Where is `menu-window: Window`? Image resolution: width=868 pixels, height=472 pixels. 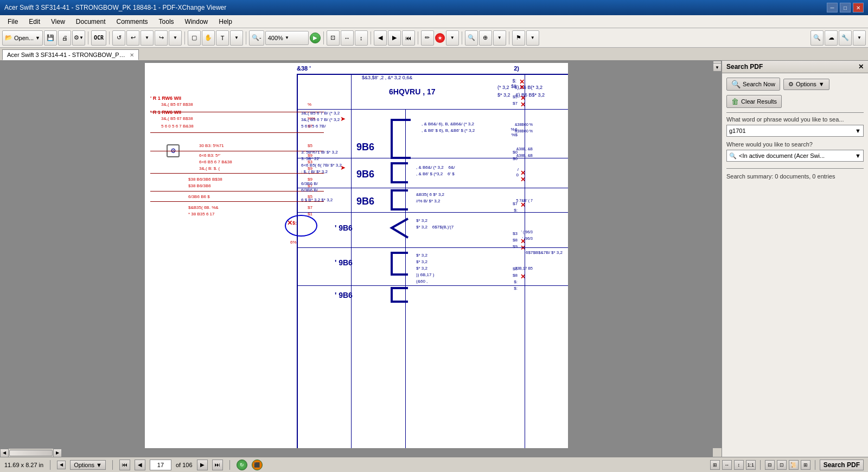
menu-window: Window is located at coordinates (196, 22).